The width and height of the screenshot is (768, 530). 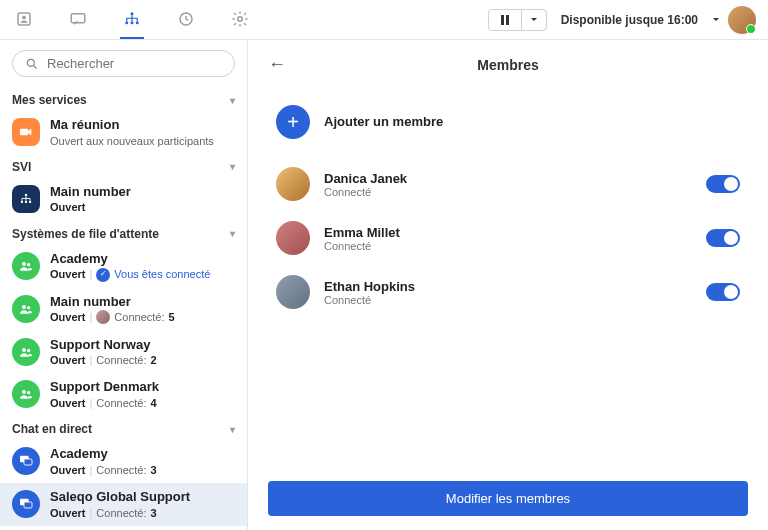 What do you see at coordinates (124, 166) in the screenshot?
I see `section-svi: SVI▾` at bounding box center [124, 166].